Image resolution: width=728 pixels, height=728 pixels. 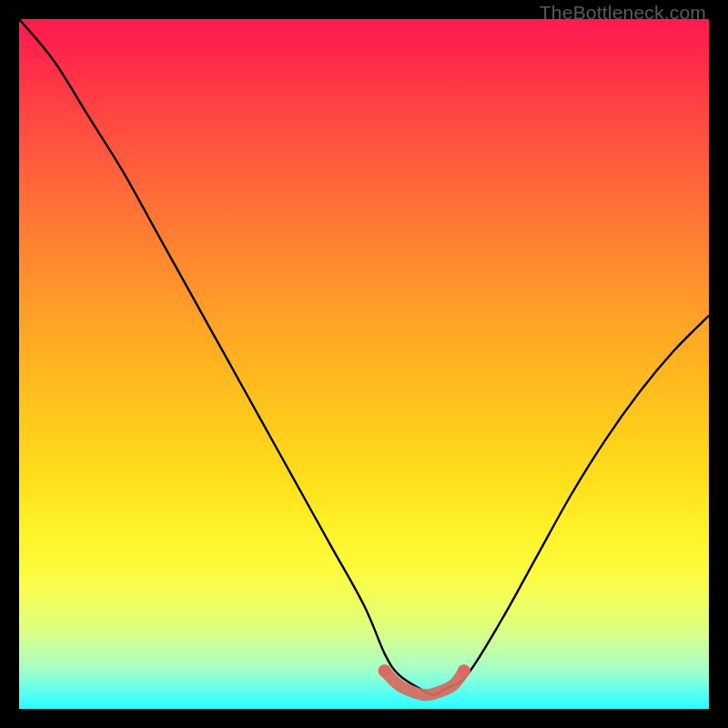 I want to click on plateau-marker-start, so click(x=385, y=671).